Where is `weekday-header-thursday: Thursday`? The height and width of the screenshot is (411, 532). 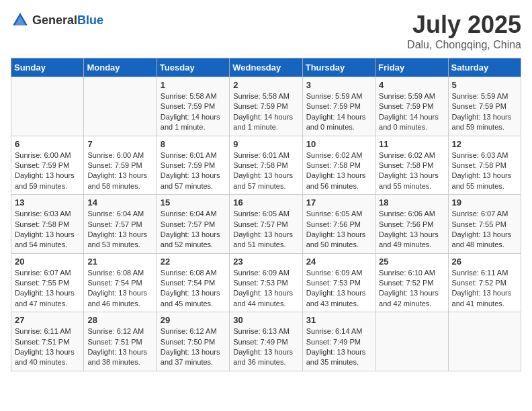 weekday-header-thursday: Thursday is located at coordinates (339, 68).